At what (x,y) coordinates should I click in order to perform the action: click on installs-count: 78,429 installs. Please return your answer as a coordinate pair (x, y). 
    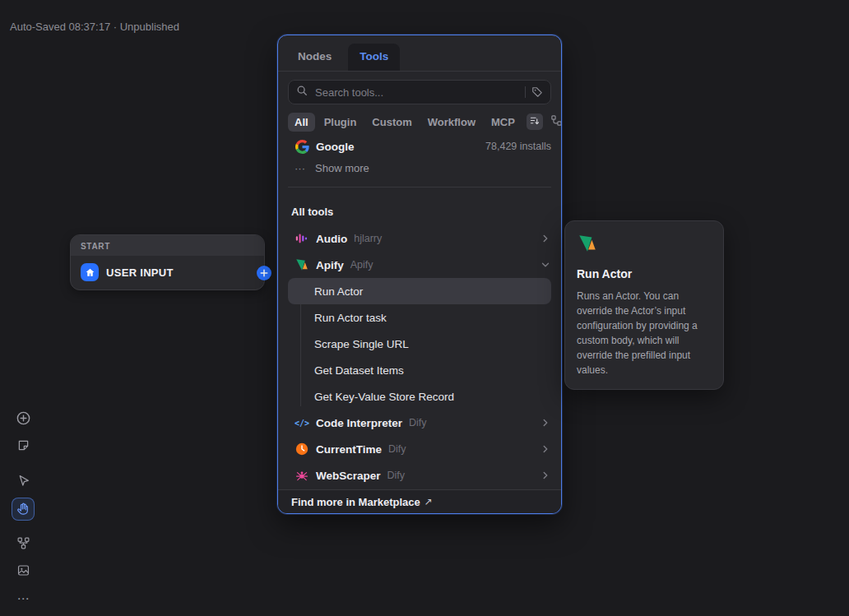
    Looking at the image, I should click on (518, 146).